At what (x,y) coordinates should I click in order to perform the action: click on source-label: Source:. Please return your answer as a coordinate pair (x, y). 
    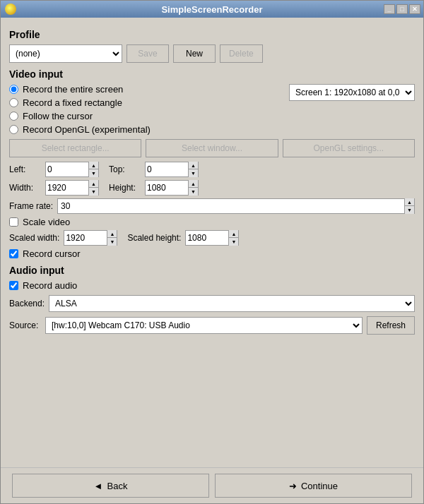
    Looking at the image, I should click on (25, 325).